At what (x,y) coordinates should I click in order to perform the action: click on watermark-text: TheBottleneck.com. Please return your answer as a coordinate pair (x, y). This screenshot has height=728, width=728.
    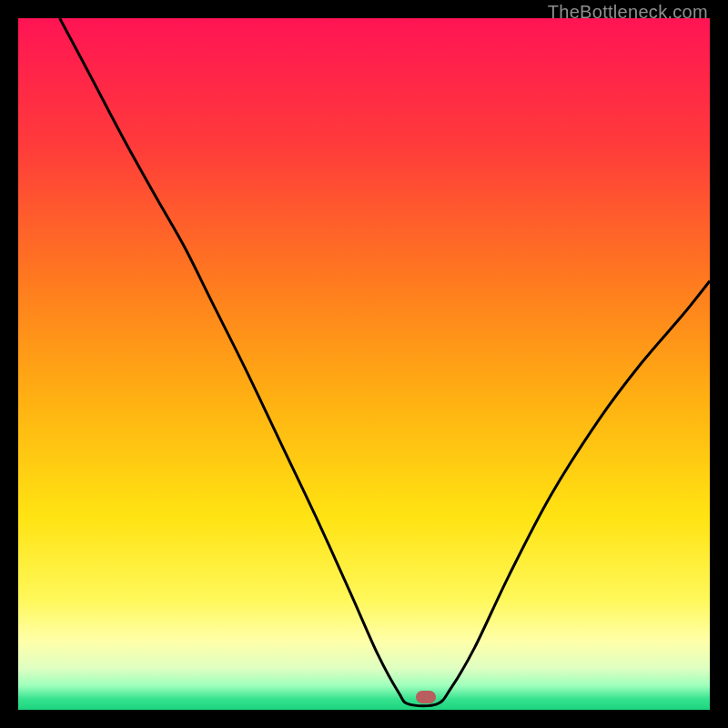
    Looking at the image, I should click on (628, 13).